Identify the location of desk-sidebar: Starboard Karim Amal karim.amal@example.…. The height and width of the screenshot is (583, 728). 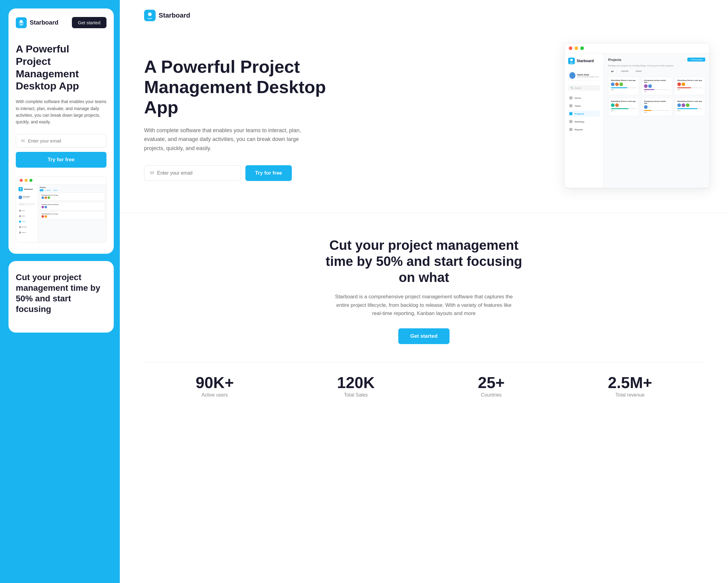
(584, 120).